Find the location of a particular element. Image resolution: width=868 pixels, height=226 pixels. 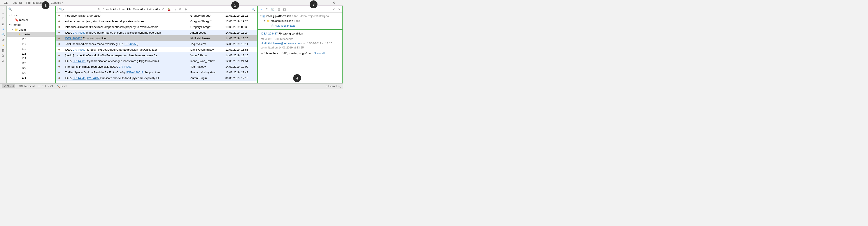

remote-node: ▼ Remote is located at coordinates (31, 25).